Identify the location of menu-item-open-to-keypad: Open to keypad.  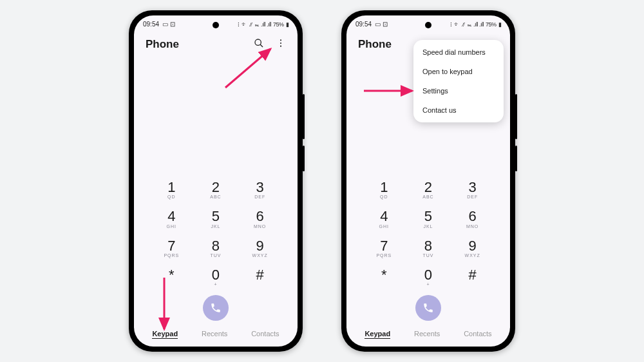
(459, 71).